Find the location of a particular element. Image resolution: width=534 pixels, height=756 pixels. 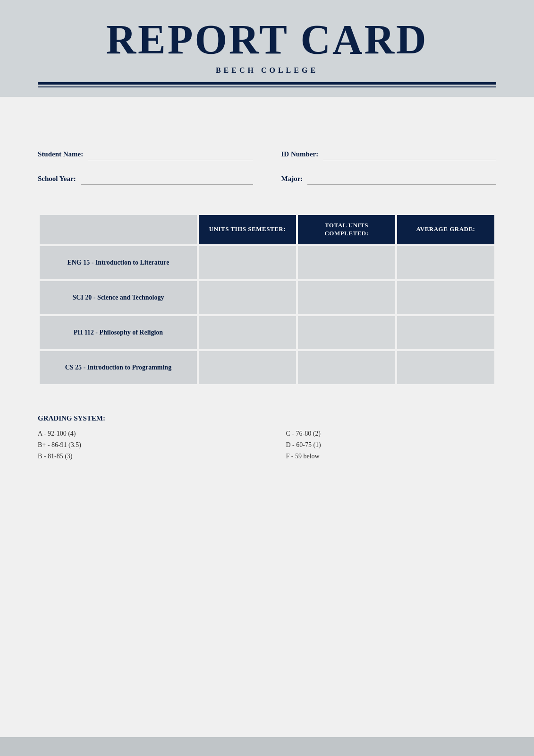

grading-item-left-2: B - 81-85 (3) is located at coordinates (143, 456).